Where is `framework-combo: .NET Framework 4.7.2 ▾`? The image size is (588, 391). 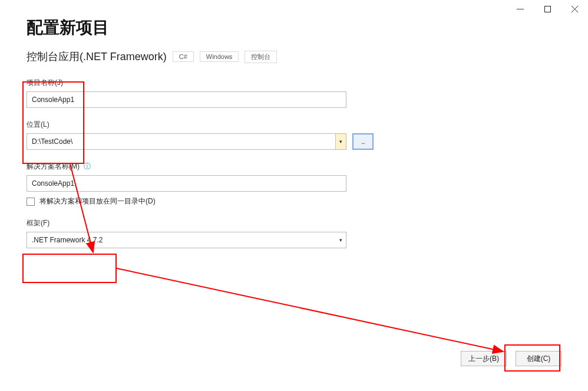
framework-combo: .NET Framework 4.7.2 ▾ is located at coordinates (186, 240).